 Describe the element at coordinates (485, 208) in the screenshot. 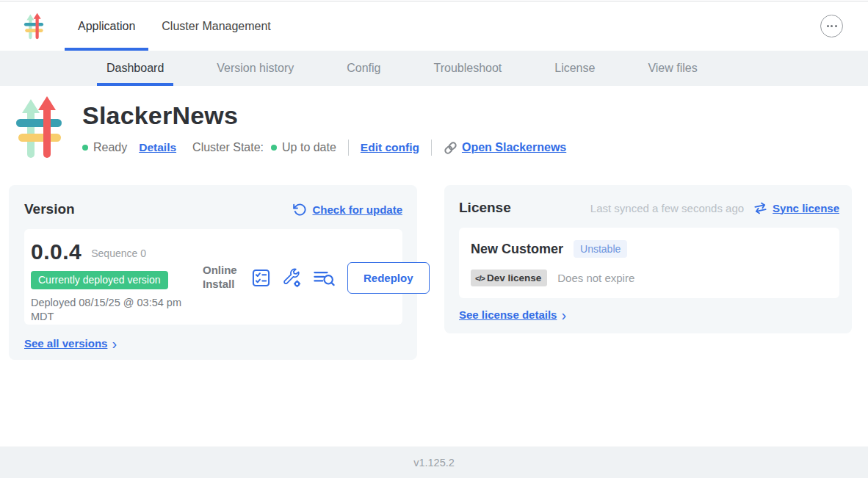

I see `license-card-title: License` at that location.